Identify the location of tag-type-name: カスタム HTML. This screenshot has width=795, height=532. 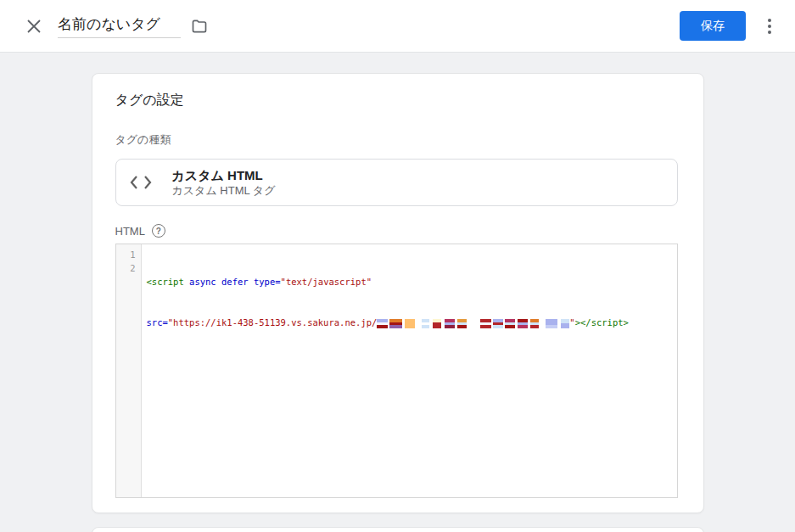
(224, 176).